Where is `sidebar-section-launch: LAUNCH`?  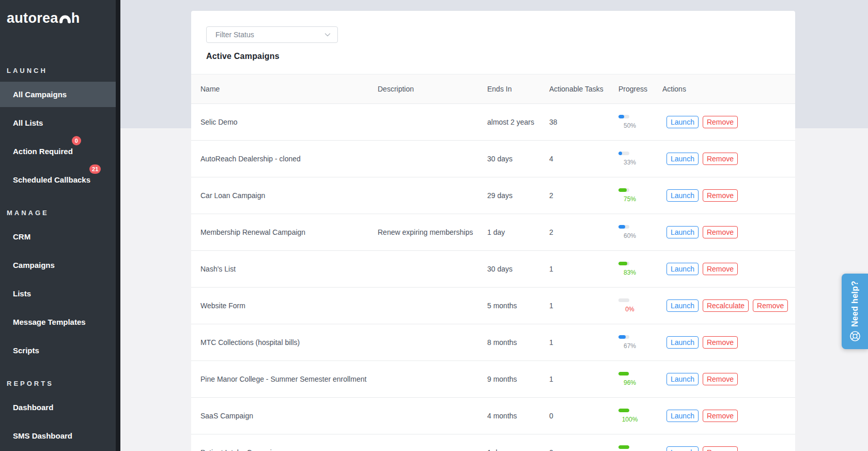
sidebar-section-launch: LAUNCH is located at coordinates (60, 70).